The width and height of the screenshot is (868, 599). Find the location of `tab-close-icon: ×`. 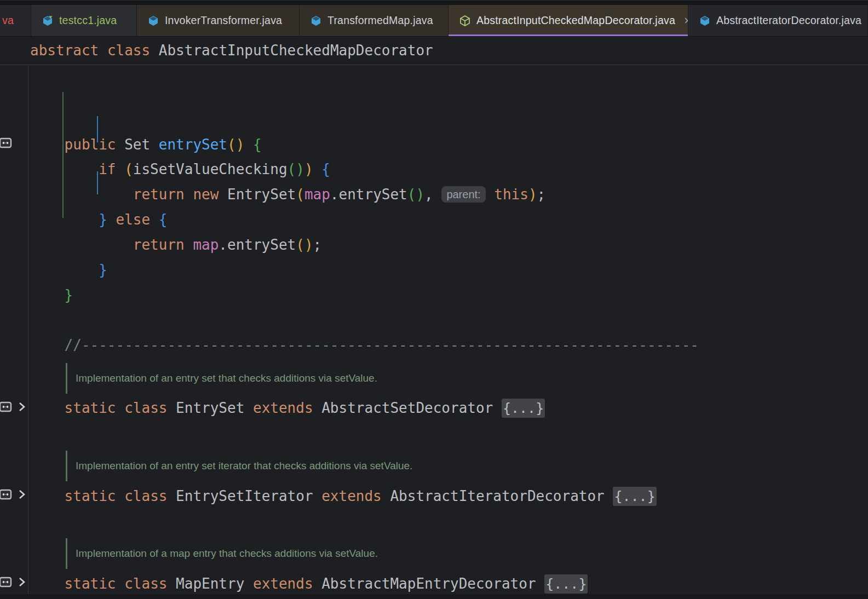

tab-close-icon: × is located at coordinates (686, 21).